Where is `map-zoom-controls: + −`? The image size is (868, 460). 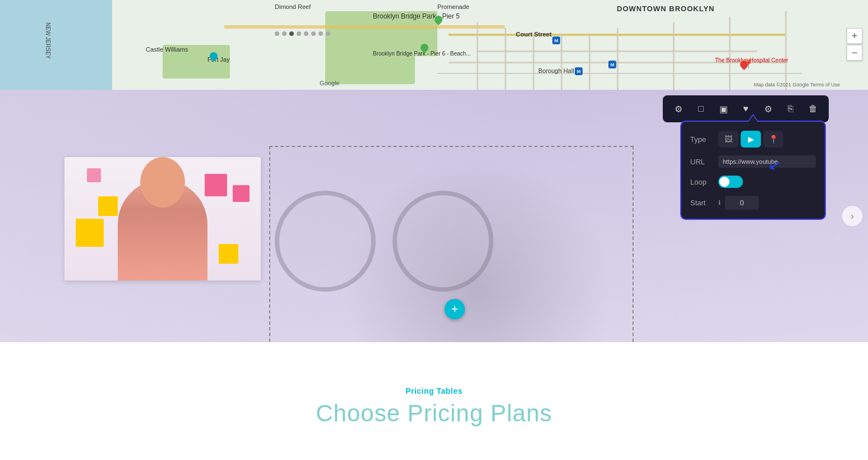 map-zoom-controls: + − is located at coordinates (855, 44).